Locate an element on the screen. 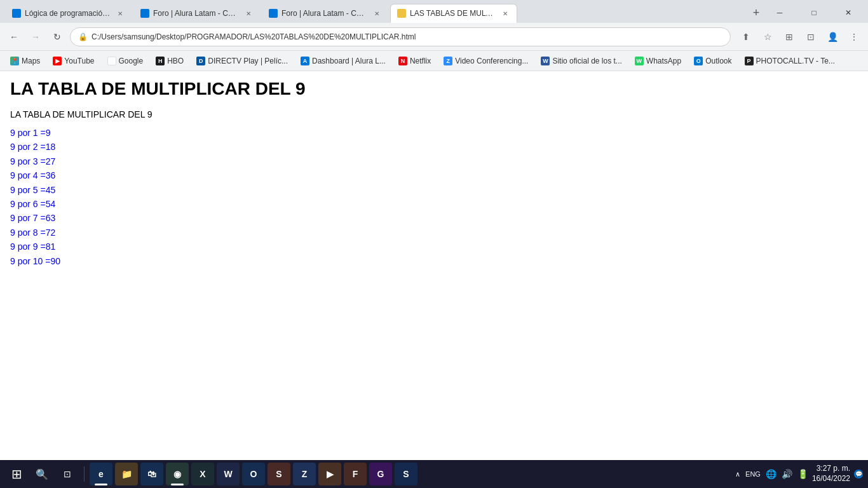 This screenshot has height=488, width=868. bookmark-label: Google is located at coordinates (131, 61).